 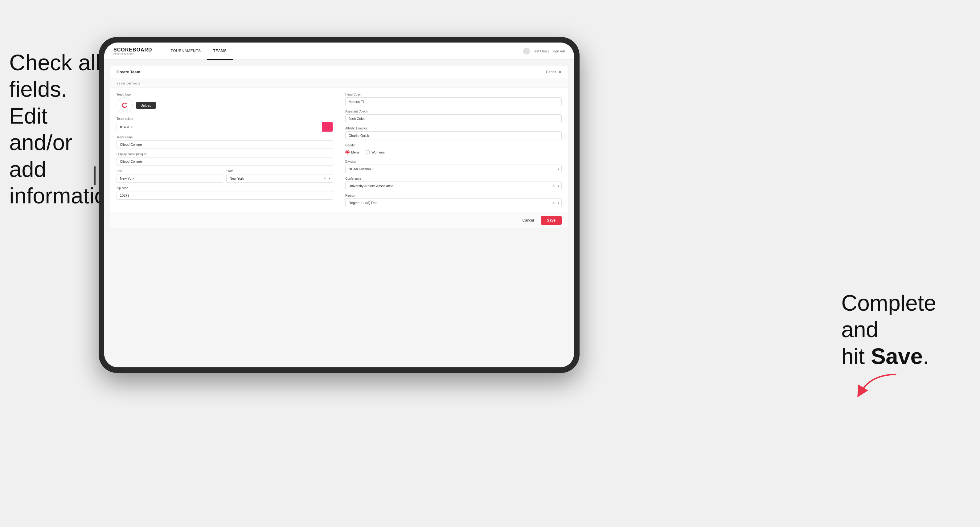 I want to click on assistant-coach-label: Assistant Coach, so click(x=453, y=111).